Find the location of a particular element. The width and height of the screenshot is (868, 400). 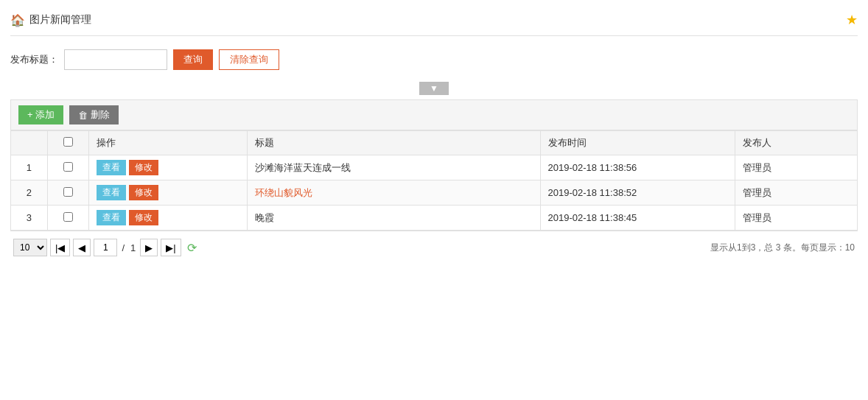

page-header-left: 🏠 图片新闻管理 is located at coordinates (51, 21).